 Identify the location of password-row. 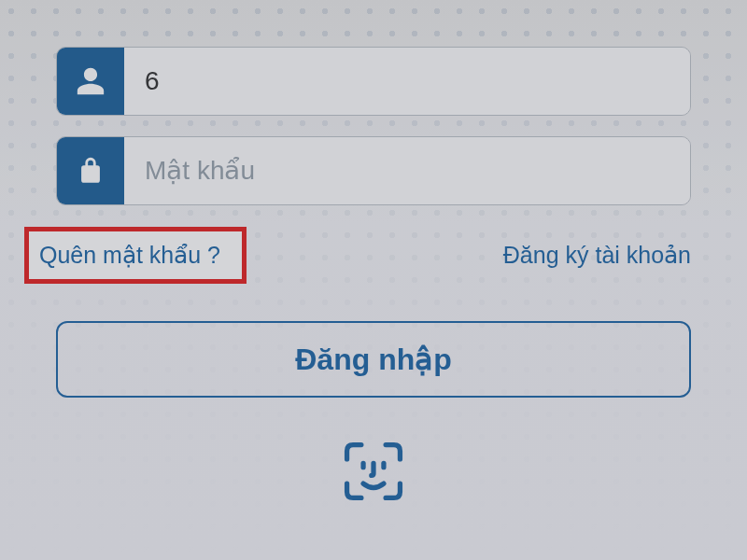
(374, 171).